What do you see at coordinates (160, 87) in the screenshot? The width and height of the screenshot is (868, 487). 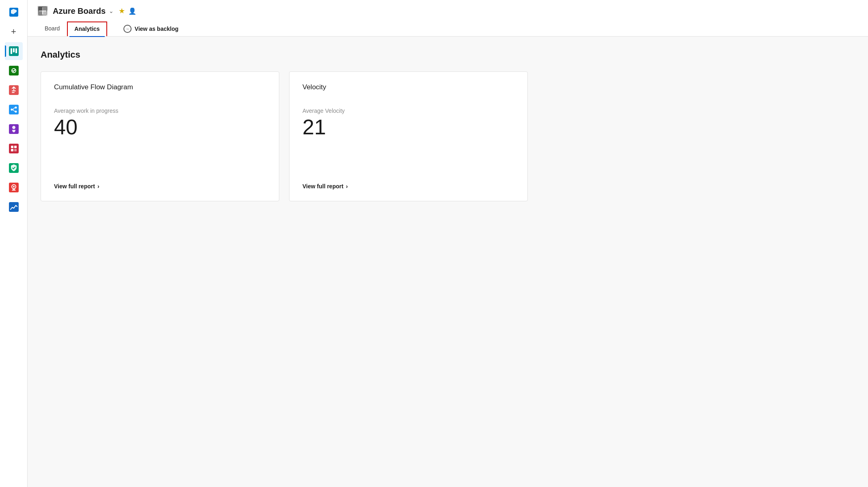 I see `cumulative-flow-title: Cumulative Flow Diagram` at bounding box center [160, 87].